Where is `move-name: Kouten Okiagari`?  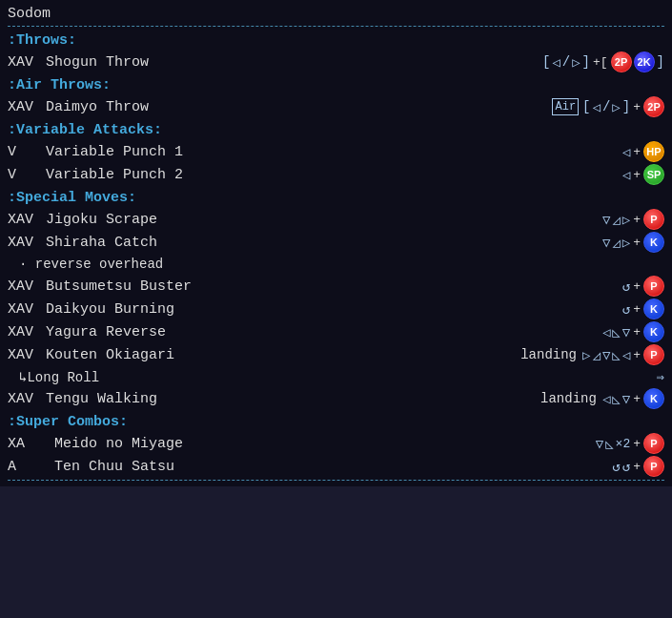 move-name: Kouten Okiagari is located at coordinates (111, 355).